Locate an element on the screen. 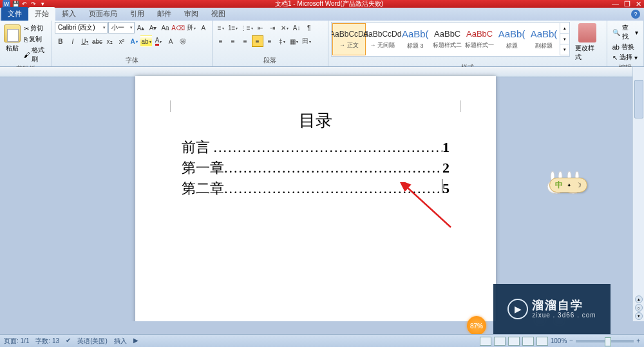 This screenshot has width=644, height=347. line-spacing-button: ‡ is located at coordinates (282, 41).